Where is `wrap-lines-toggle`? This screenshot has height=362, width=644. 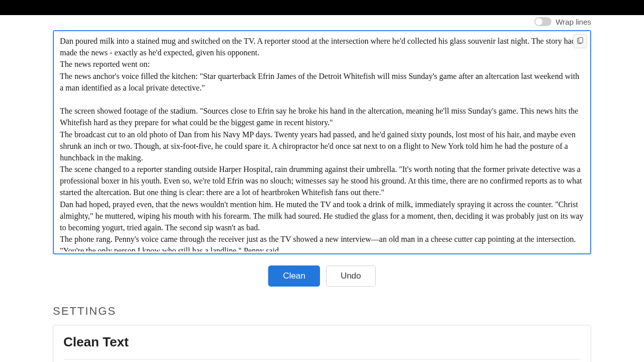
wrap-lines-toggle is located at coordinates (543, 22).